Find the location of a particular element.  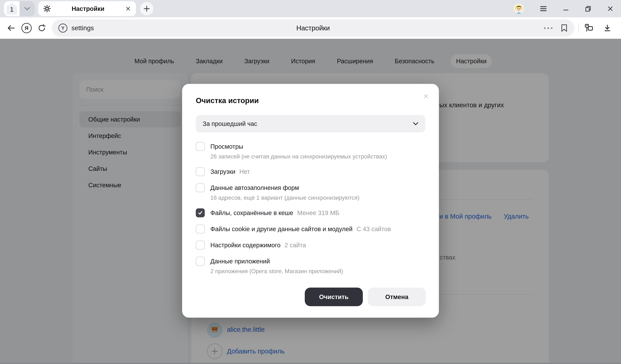

option-value: Нет is located at coordinates (244, 172).